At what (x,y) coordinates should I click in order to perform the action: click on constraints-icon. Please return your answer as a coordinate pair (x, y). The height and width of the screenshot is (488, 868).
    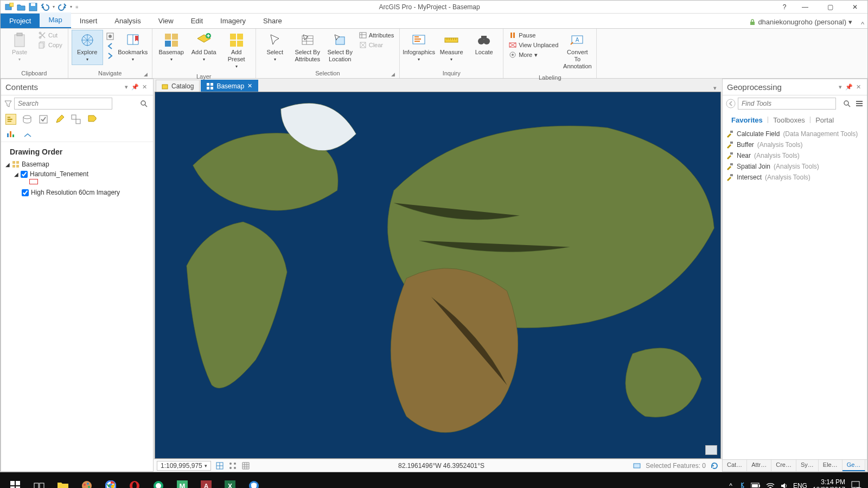
    Looking at the image, I should click on (233, 466).